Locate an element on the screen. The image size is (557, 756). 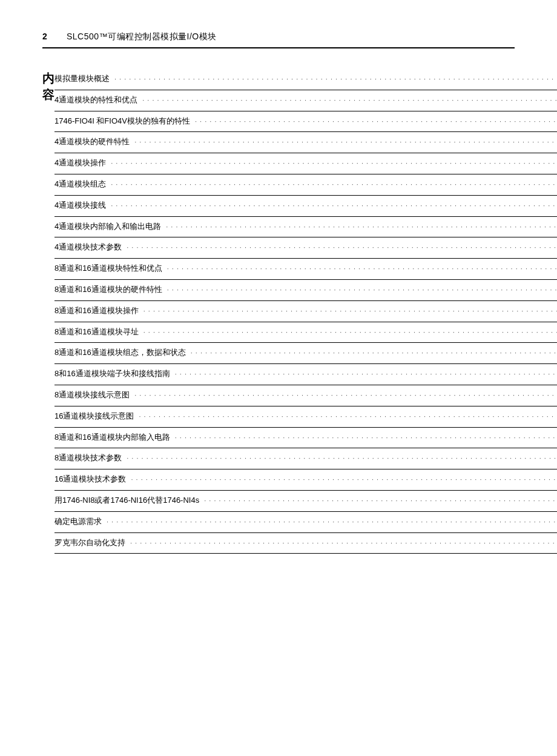
toc-entry-title: 16通道模块接线示意图 is located at coordinates (94, 417).